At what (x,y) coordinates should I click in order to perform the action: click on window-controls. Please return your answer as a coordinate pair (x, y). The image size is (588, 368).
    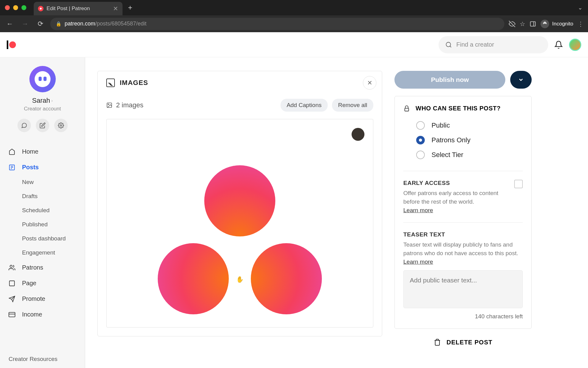
    Looking at the image, I should click on (16, 8).